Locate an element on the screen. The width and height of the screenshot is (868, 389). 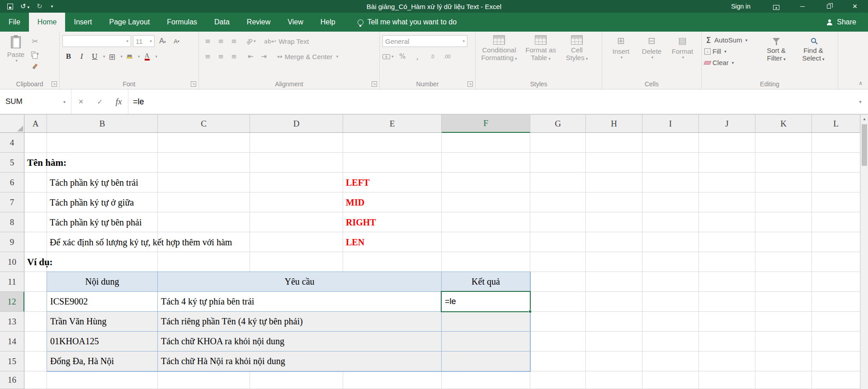
cell-H4 is located at coordinates (614, 143).